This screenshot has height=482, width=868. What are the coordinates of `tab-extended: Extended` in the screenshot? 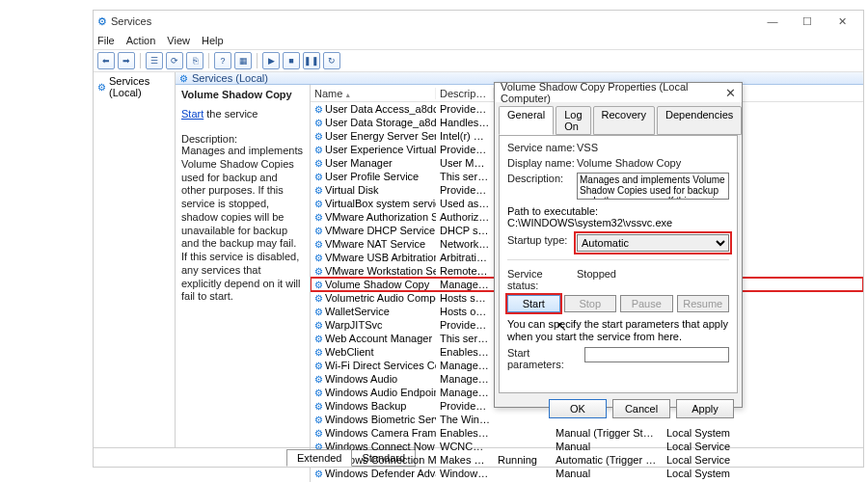 It's located at (319, 458).